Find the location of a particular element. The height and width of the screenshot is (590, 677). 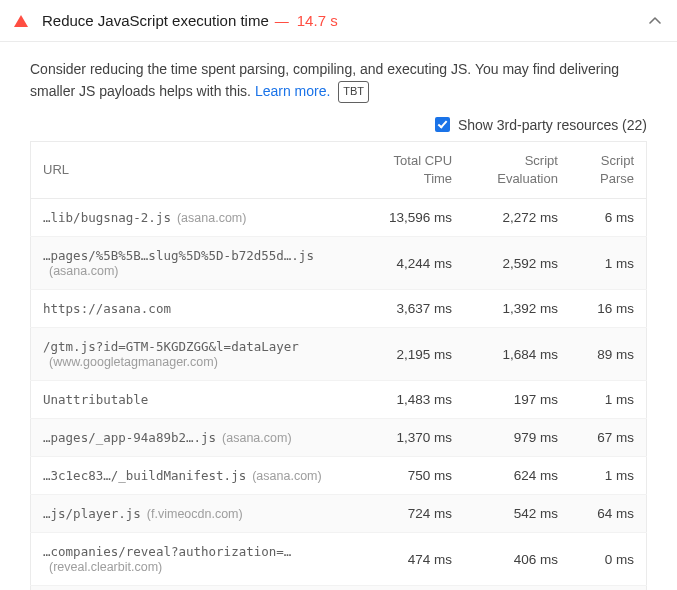

tbt-badge: TBT is located at coordinates (354, 92).